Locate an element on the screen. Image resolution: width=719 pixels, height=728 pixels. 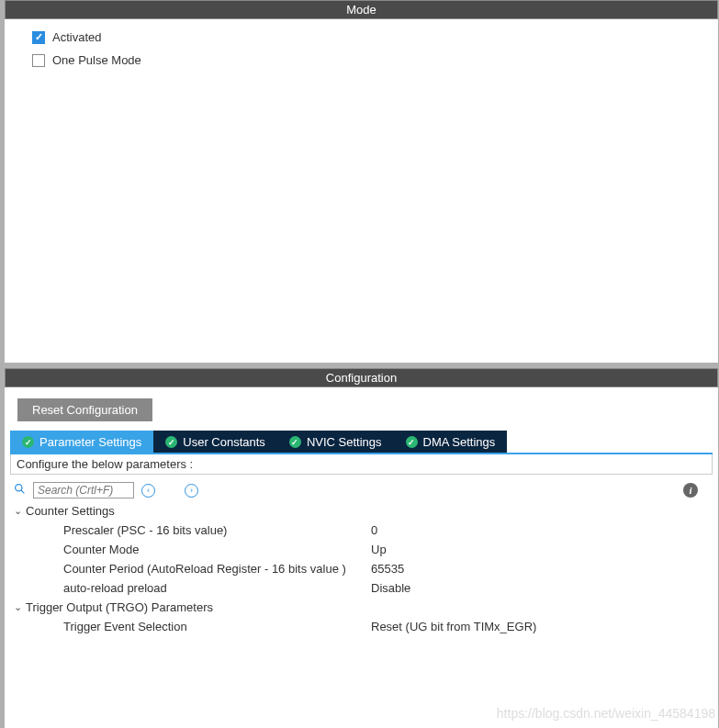
tab-nvic-settings: ✓ NVIC Settings is located at coordinates (336, 442).